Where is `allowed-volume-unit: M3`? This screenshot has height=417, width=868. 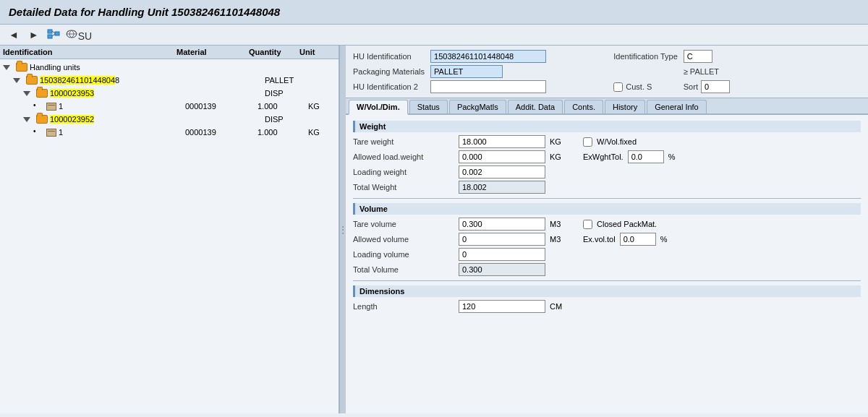 allowed-volume-unit: M3 is located at coordinates (564, 239).